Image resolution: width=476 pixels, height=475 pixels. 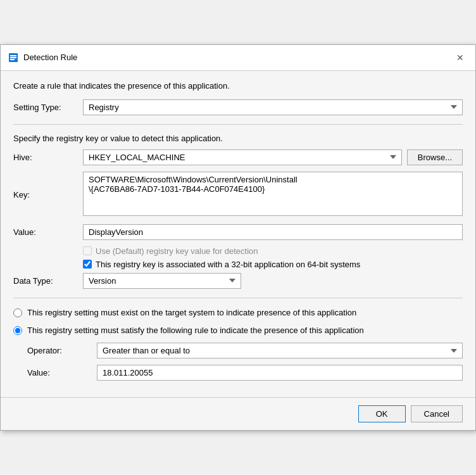 What do you see at coordinates (273, 108) in the screenshot?
I see `setting-type-wrapper: RegistryFile SystemMSI Product Code` at bounding box center [273, 108].